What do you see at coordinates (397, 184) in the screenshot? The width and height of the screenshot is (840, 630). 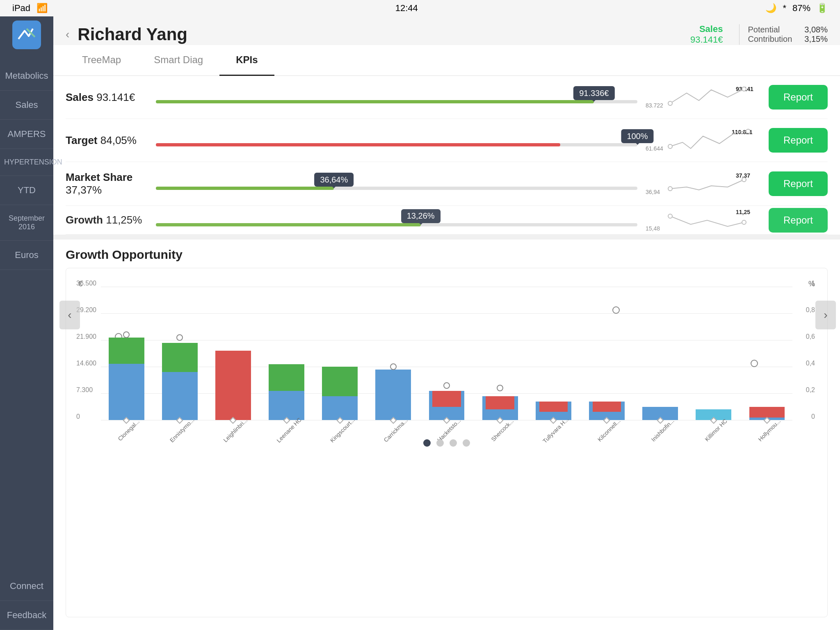 I see `kpi-marketshare-bar: 36,64%` at bounding box center [397, 184].